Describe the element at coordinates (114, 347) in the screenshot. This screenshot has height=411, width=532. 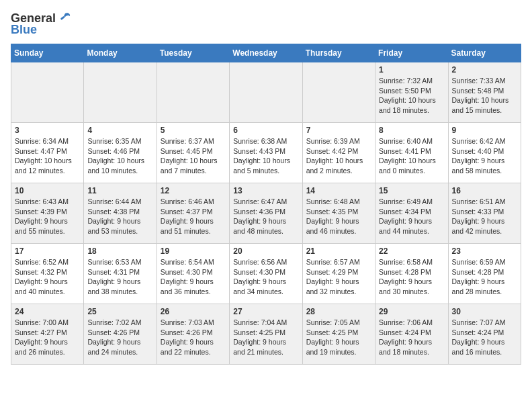
I see `daylight-text: Daylight: 9 hours and 24 minutes.` at that location.